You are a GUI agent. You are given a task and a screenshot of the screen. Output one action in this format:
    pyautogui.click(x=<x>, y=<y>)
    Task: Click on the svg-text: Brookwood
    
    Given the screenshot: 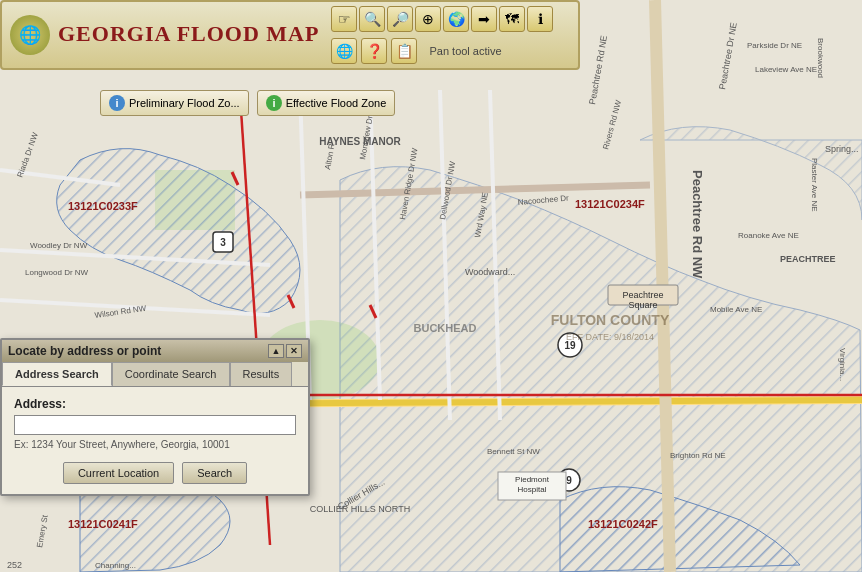 What is the action you would take?
    pyautogui.click(x=820, y=58)
    